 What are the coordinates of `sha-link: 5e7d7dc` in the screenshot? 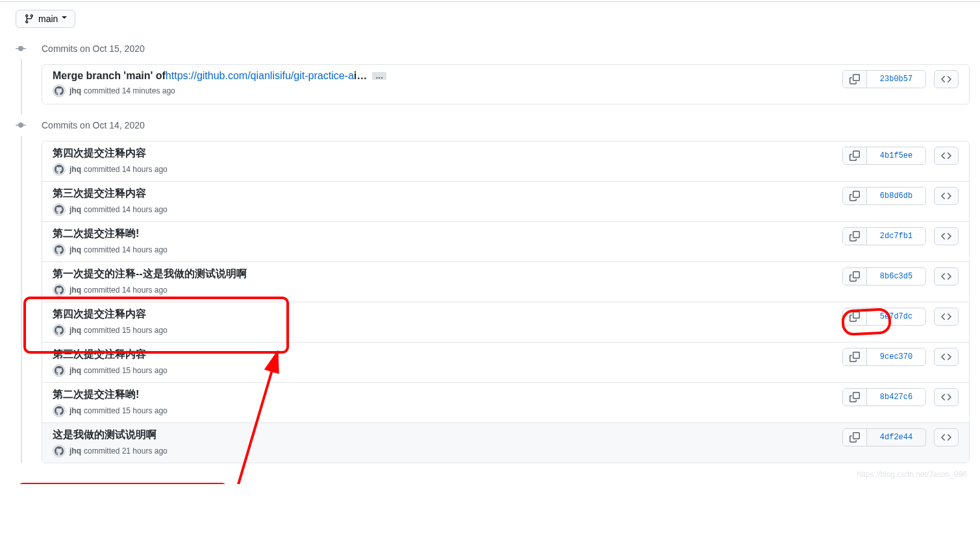 It's located at (896, 317).